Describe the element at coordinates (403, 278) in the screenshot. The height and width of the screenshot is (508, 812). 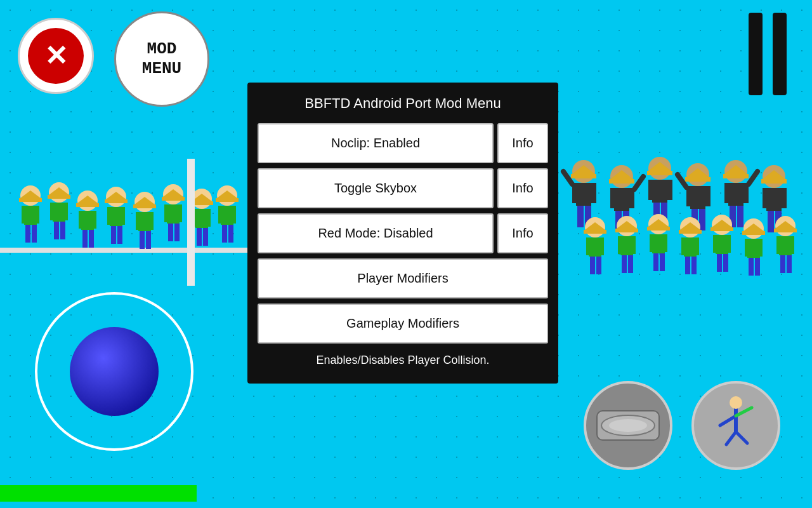
I see `player-modifiers-row: Player Modifiers` at that location.